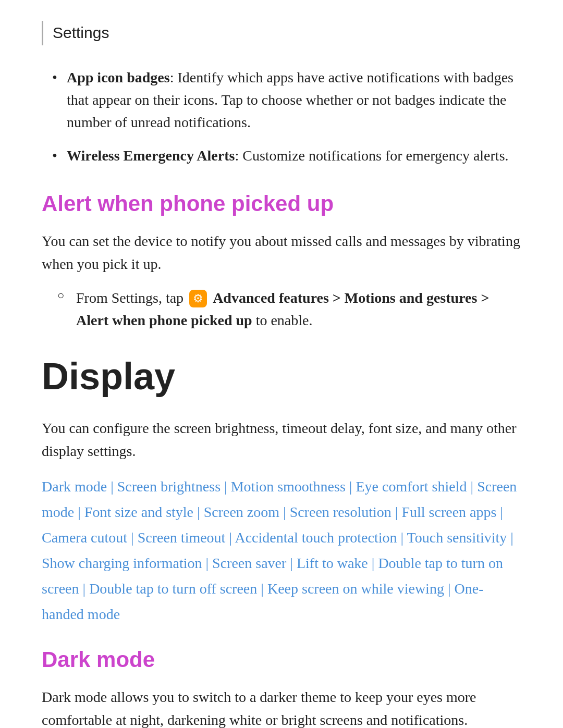  What do you see at coordinates (291, 563) in the screenshot?
I see `sep15: |` at bounding box center [291, 563].